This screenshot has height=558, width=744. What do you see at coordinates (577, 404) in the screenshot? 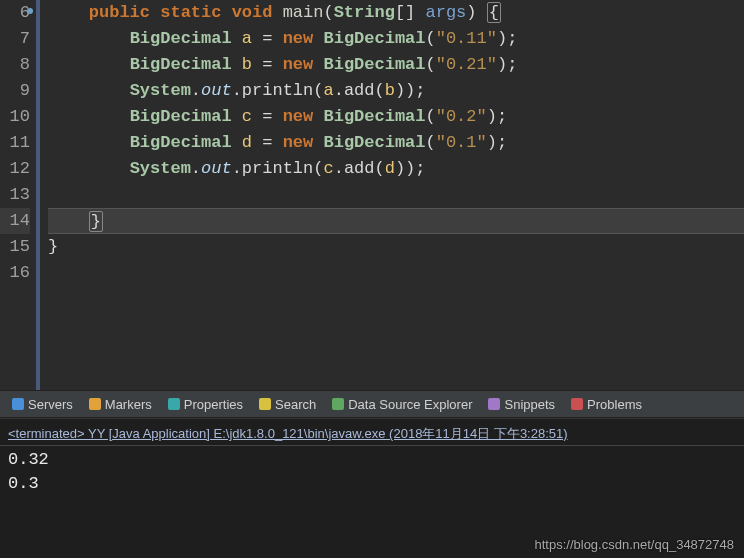
I see `problems-icon` at bounding box center [577, 404].